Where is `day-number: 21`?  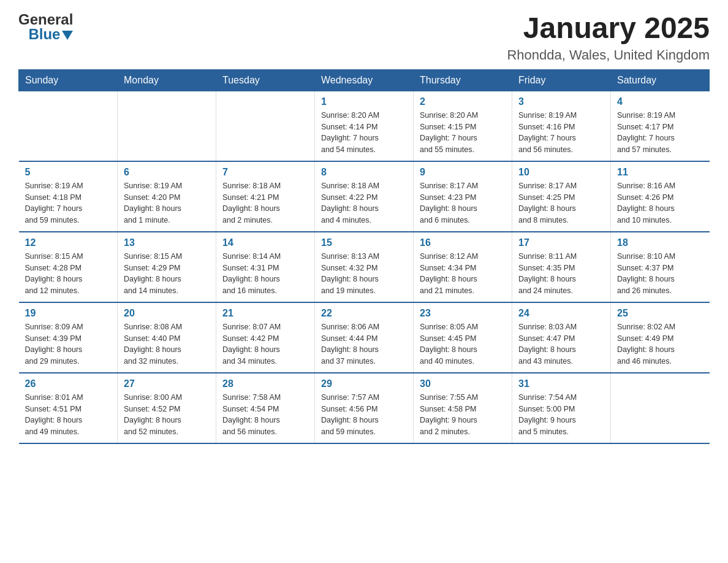 day-number: 21 is located at coordinates (265, 313).